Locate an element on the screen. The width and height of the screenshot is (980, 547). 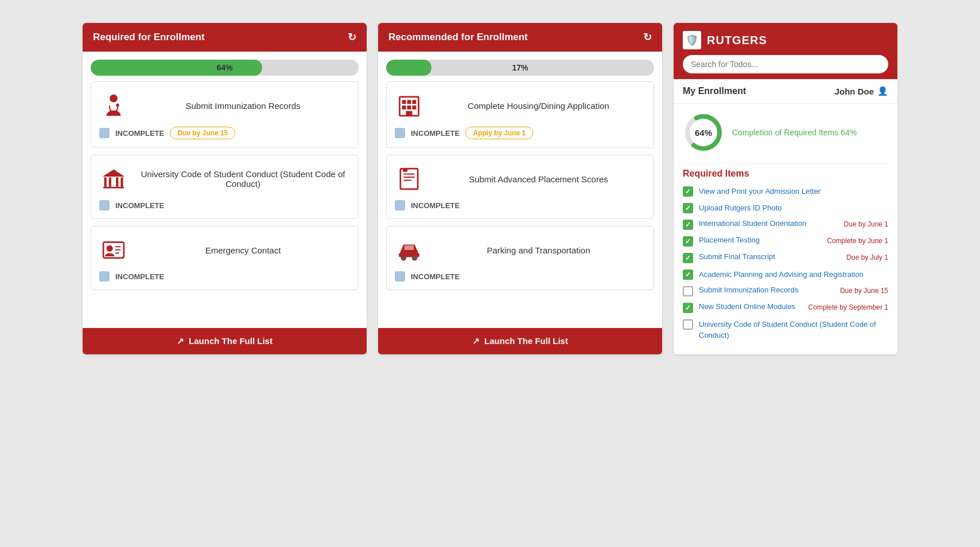
recommended-item-housing: Complete Housing/Dining Application INCO… is located at coordinates (520, 115).